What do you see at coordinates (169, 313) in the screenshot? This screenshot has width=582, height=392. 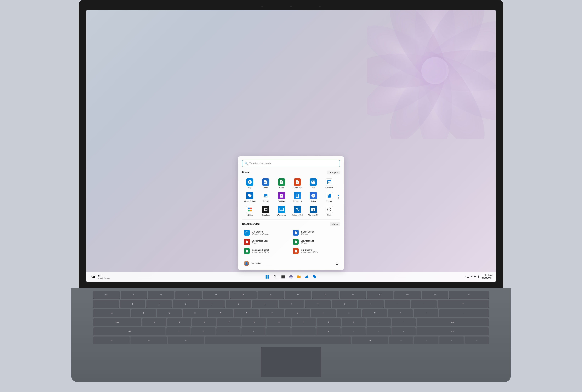 I see `key-w: W` at bounding box center [169, 313].